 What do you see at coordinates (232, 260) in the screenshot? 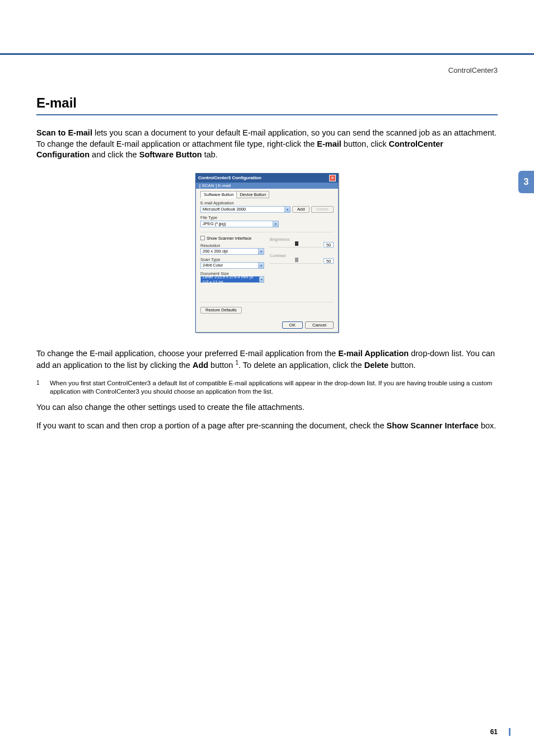
I see `label-scan-type: Scan Type` at bounding box center [232, 260].